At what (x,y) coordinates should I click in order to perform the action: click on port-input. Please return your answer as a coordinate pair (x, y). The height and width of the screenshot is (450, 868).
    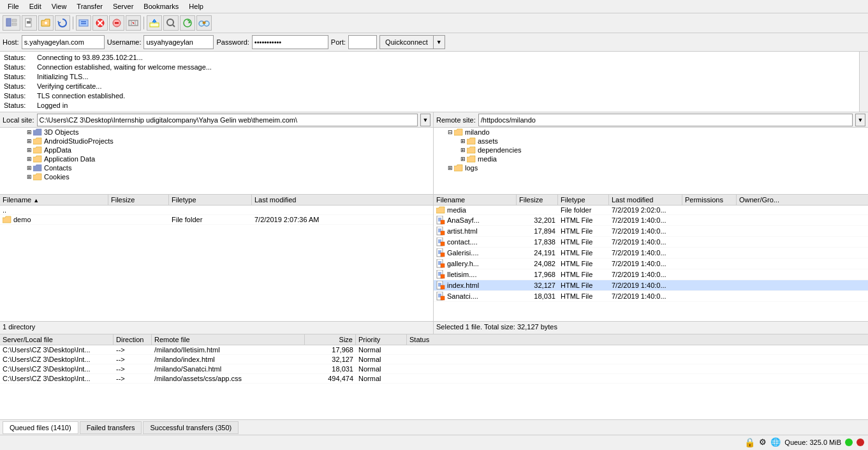
    Looking at the image, I should click on (362, 42).